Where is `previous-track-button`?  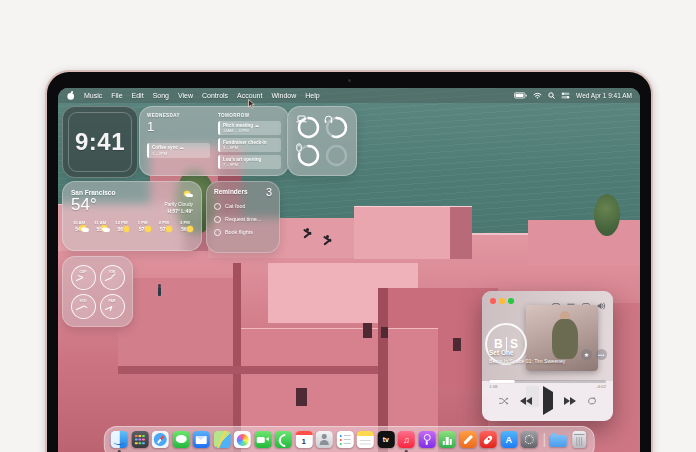 previous-track-button is located at coordinates (526, 401).